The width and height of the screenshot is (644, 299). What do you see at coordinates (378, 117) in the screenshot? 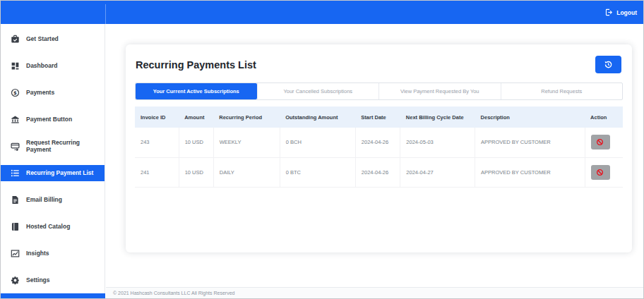
I see `column-header-start-date: Start Date` at bounding box center [378, 117].